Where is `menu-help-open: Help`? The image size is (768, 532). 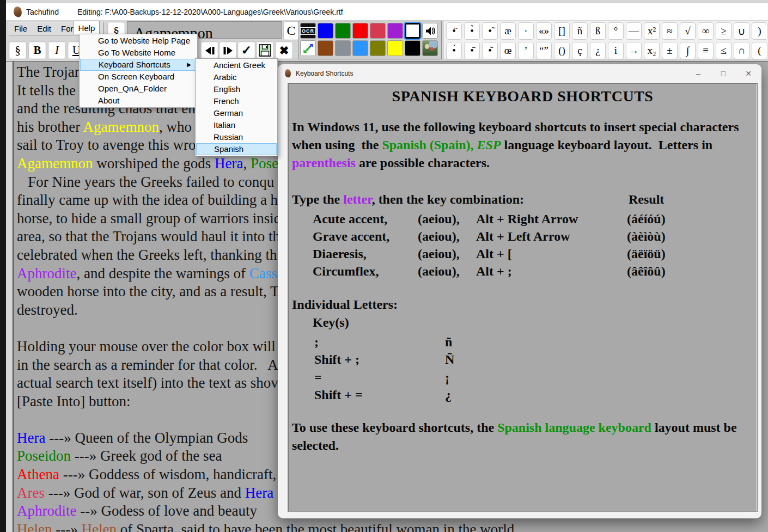
menu-help-open: Help is located at coordinates (87, 27).